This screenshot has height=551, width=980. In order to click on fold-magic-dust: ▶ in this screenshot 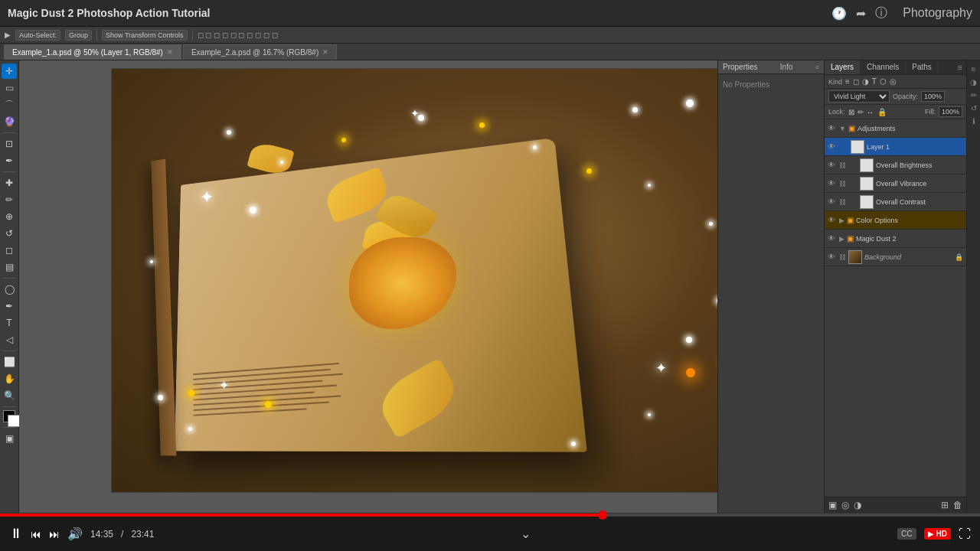, I will do `click(842, 239)`.